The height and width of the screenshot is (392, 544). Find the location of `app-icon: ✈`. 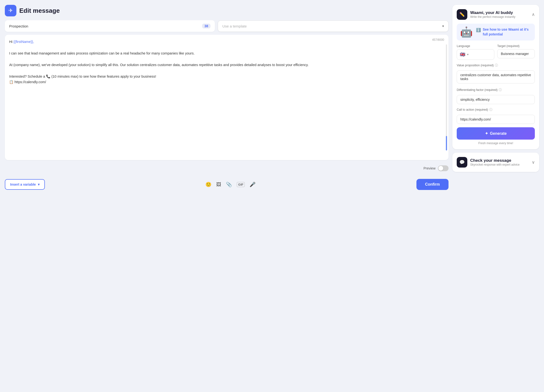

app-icon: ✈ is located at coordinates (11, 11).